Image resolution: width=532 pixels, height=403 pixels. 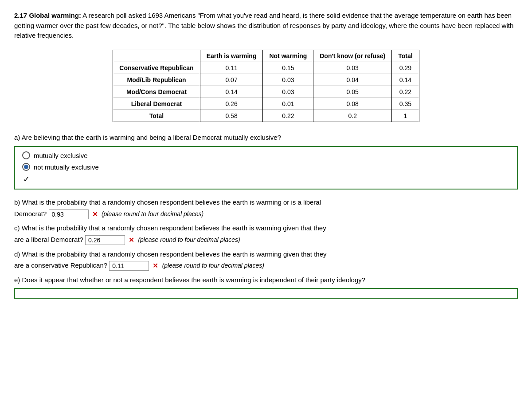 What do you see at coordinates (266, 115) in the screenshot?
I see `table-row: Total0.580.220.21` at bounding box center [266, 115].